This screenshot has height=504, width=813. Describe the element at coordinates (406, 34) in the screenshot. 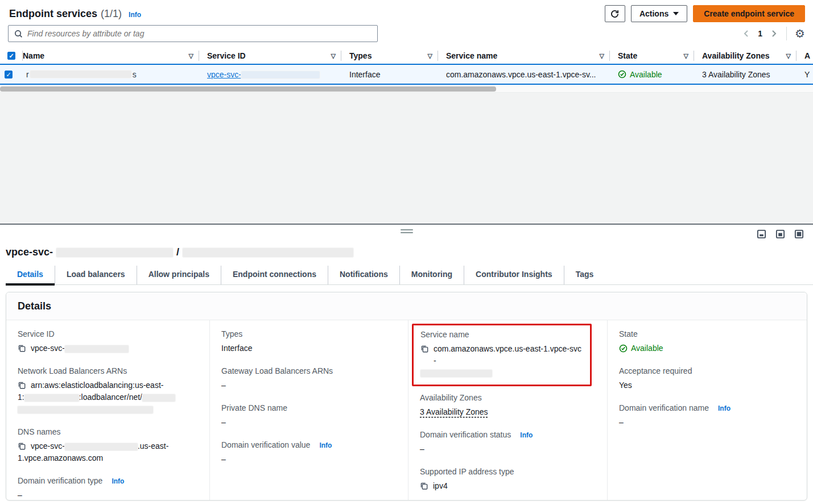

I see `filter-row: 1 ⚙` at that location.